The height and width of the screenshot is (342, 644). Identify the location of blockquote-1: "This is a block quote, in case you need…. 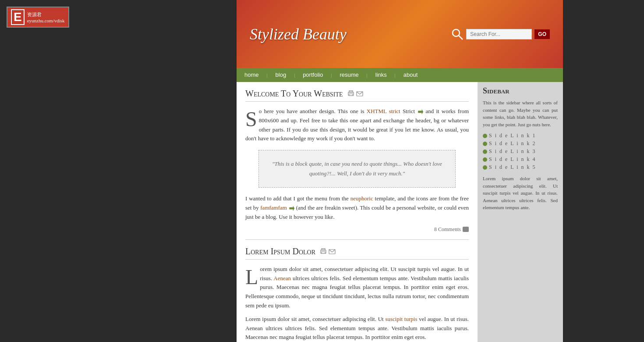
(357, 169).